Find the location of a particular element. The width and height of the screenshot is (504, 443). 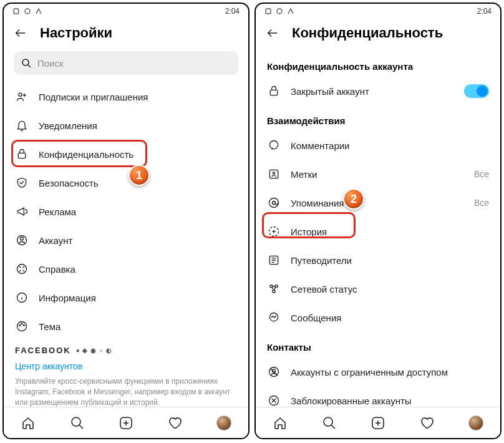

story-icon is located at coordinates (274, 231).